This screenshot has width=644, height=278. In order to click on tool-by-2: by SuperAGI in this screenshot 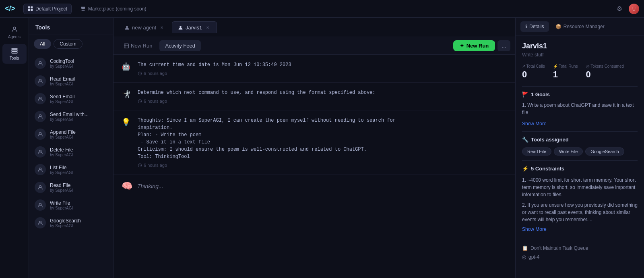, I will do `click(62, 102)`.